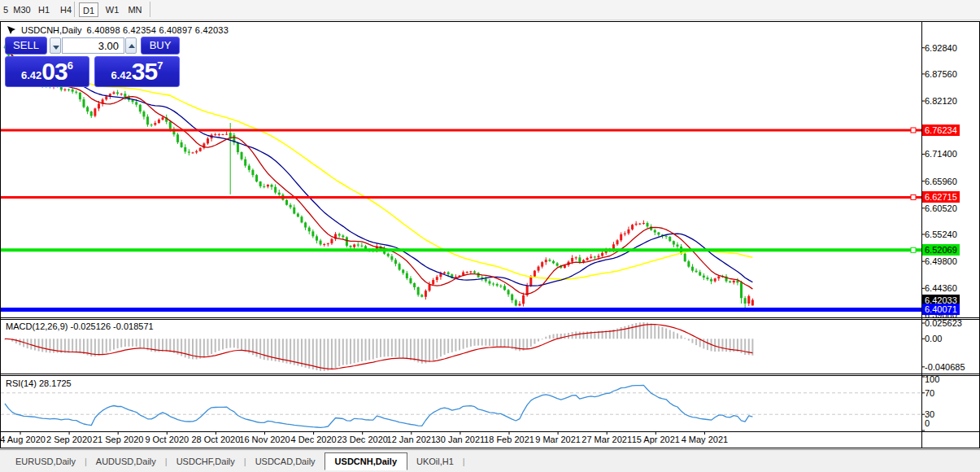  What do you see at coordinates (945, 368) in the screenshot?
I see `macd-axis-tick: -0.040685` at bounding box center [945, 368].